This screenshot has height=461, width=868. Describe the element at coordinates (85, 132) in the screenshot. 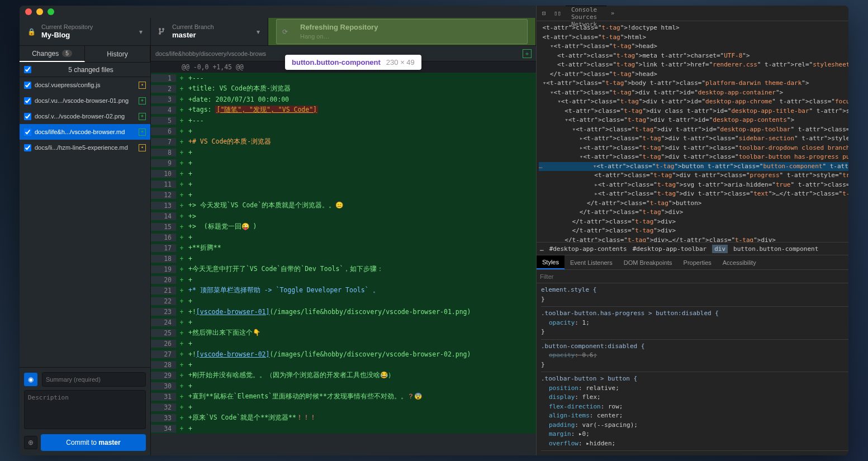

I see `file-row: docs/life&h.../vscode-browser.md+` at that location.